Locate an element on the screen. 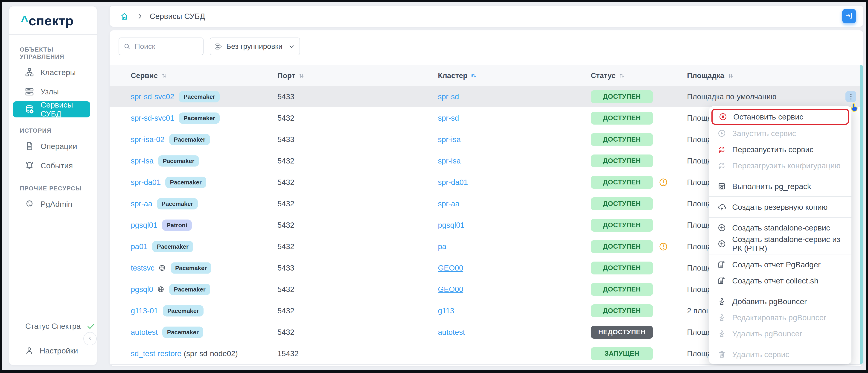 This screenshot has width=868, height=373. menu-item-создать-отчет-collect.sh: Создать отчет collect.sh is located at coordinates (780, 281).